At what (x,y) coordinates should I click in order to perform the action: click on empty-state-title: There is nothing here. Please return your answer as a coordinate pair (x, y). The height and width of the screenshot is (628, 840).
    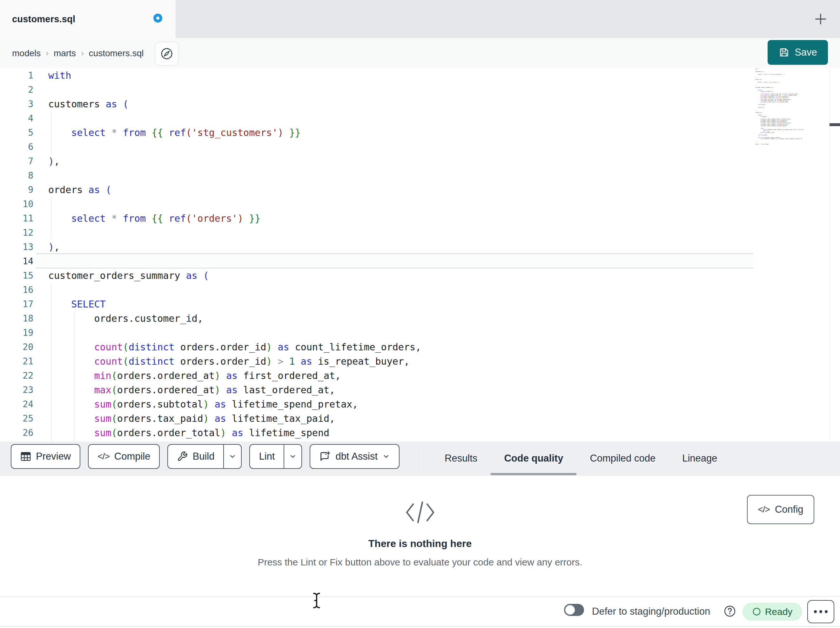
    Looking at the image, I should click on (420, 544).